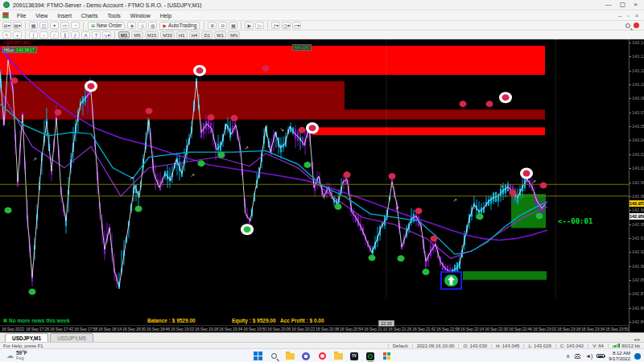  I want to click on menu-insert: Insert, so click(64, 16).